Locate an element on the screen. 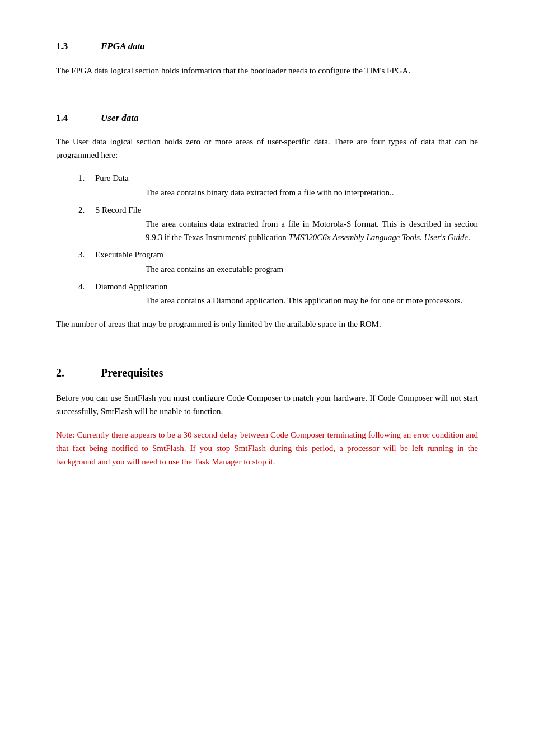 This screenshot has height=756, width=534. list-item-1: 1. Pure Data The area contains binary da… is located at coordinates (278, 186).